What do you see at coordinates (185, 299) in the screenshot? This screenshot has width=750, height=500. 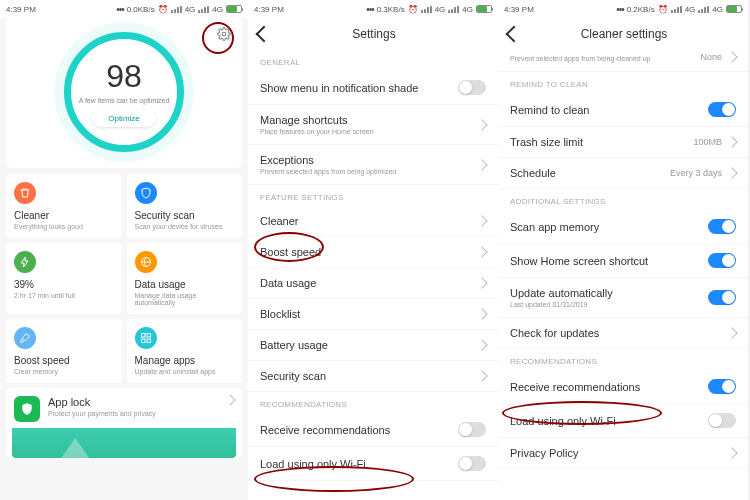 I see `card-sub: Manage data usage automatically` at bounding box center [185, 299].